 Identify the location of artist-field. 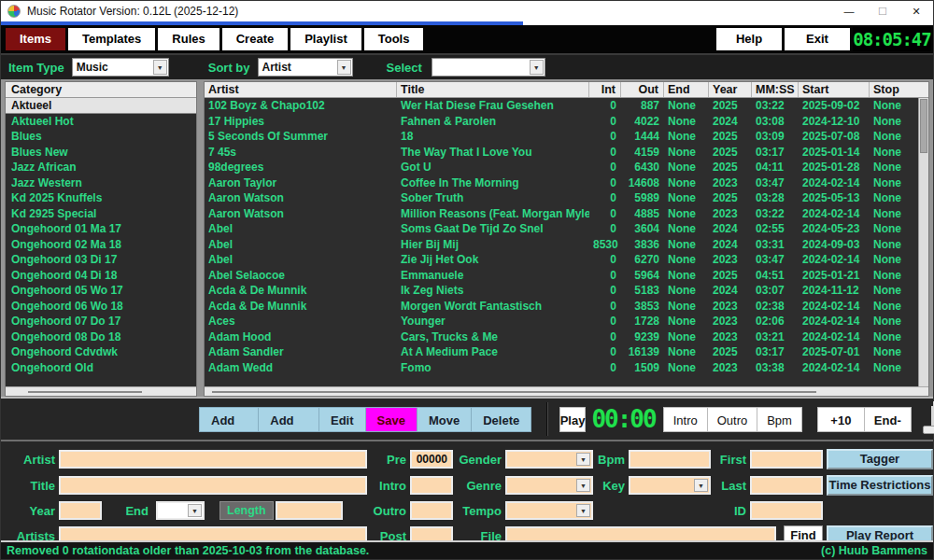
(213, 459).